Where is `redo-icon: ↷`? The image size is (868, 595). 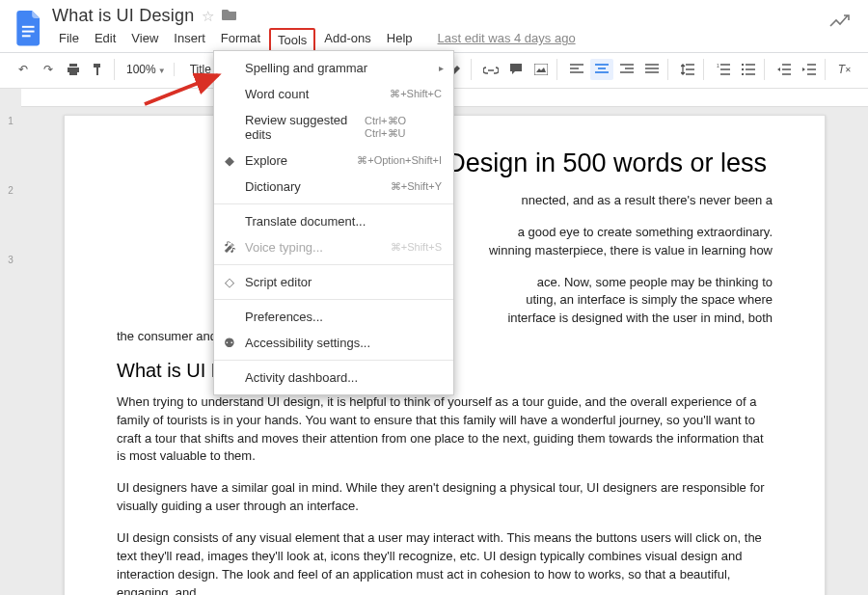 redo-icon: ↷ is located at coordinates (48, 69).